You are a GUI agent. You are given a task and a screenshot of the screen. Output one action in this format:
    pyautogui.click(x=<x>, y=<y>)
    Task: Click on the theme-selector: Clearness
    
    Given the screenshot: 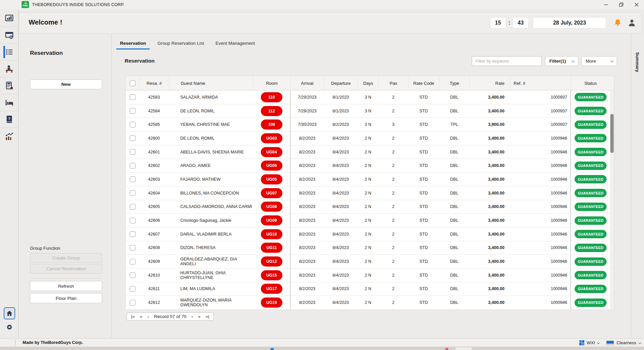 What is the action you would take?
    pyautogui.click(x=626, y=343)
    